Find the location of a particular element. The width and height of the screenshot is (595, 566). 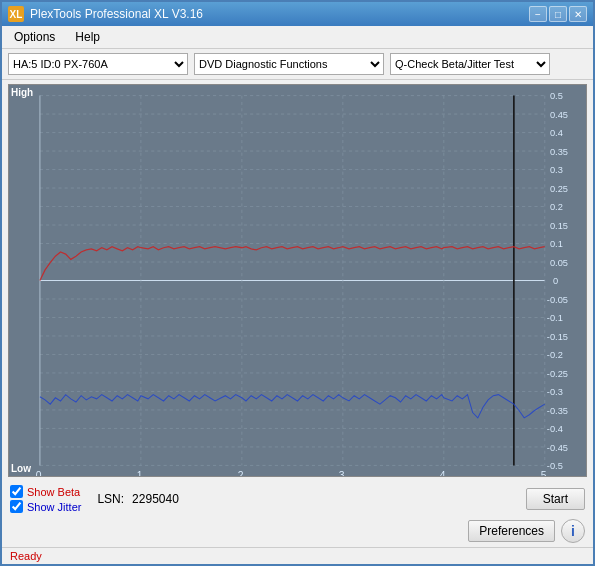

bottom-bar: Show Beta Show Jitter LSN: 2295040 Start is located at coordinates (298, 499).